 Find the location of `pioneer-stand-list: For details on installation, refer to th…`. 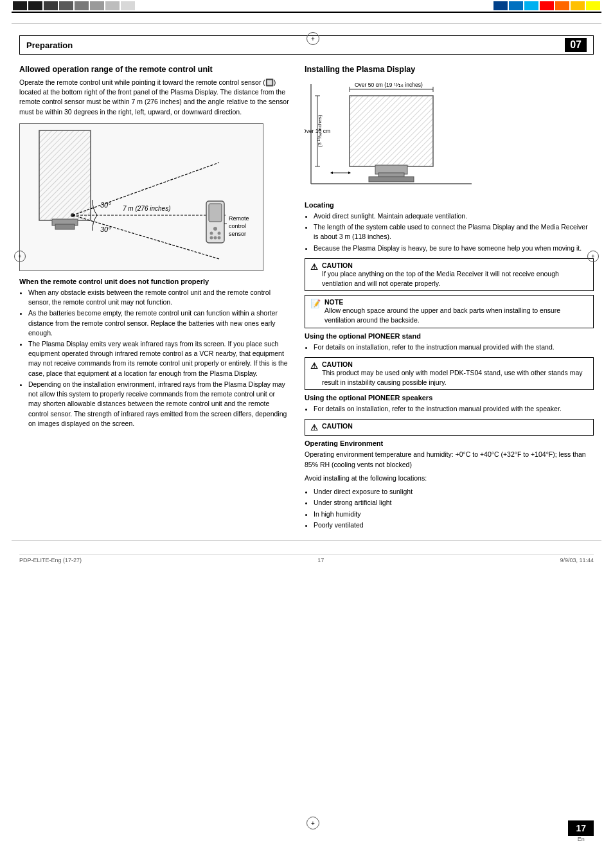

pioneer-stand-list: For details on installation, refer to th… is located at coordinates (449, 347).